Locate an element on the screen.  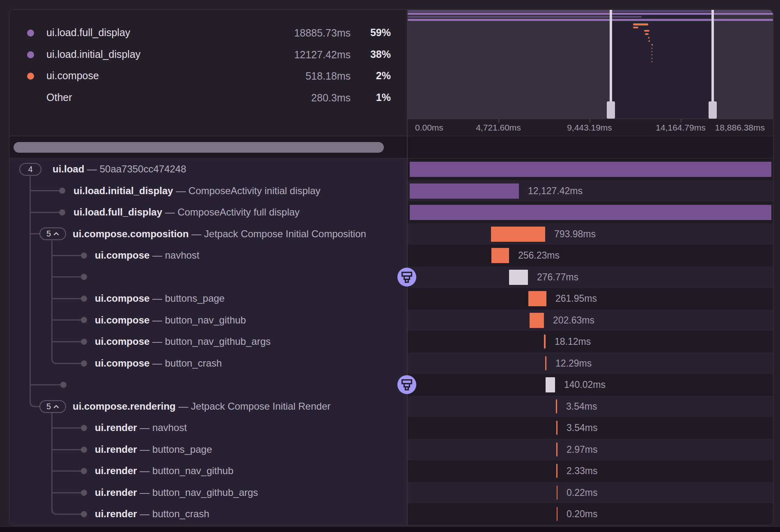
span-duration-label: 261.95ms is located at coordinates (576, 298).